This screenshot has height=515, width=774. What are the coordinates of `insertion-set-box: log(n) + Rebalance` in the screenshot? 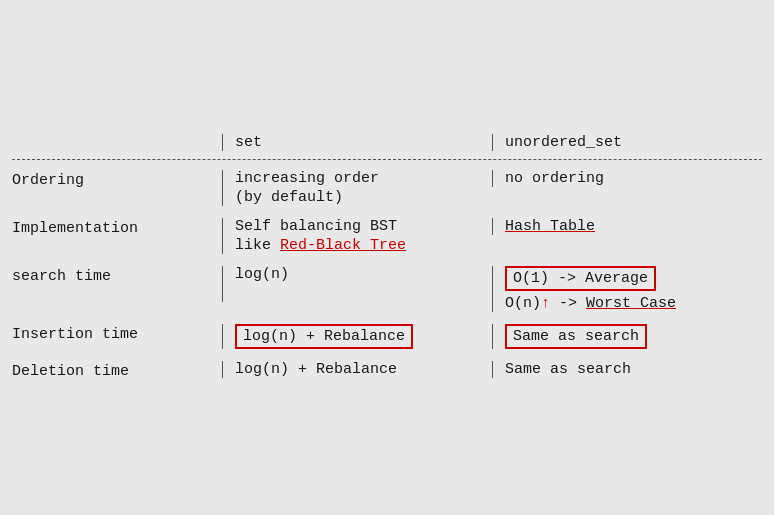 It's located at (324, 336).